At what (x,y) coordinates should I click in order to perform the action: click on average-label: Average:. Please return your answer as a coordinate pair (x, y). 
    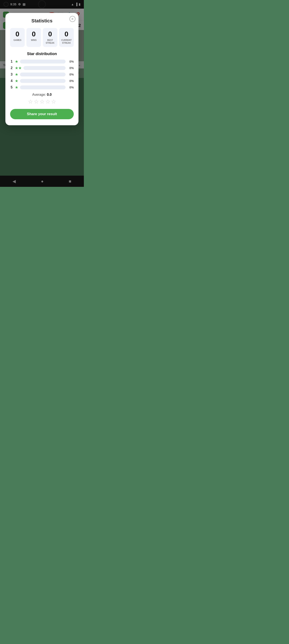
    Looking at the image, I should click on (39, 94).